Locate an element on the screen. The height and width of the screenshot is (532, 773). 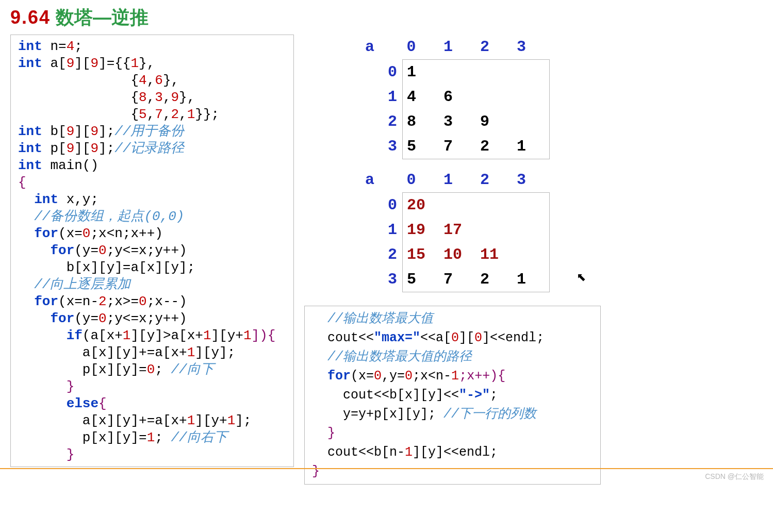
title-number: 9.64 is located at coordinates (30, 18).